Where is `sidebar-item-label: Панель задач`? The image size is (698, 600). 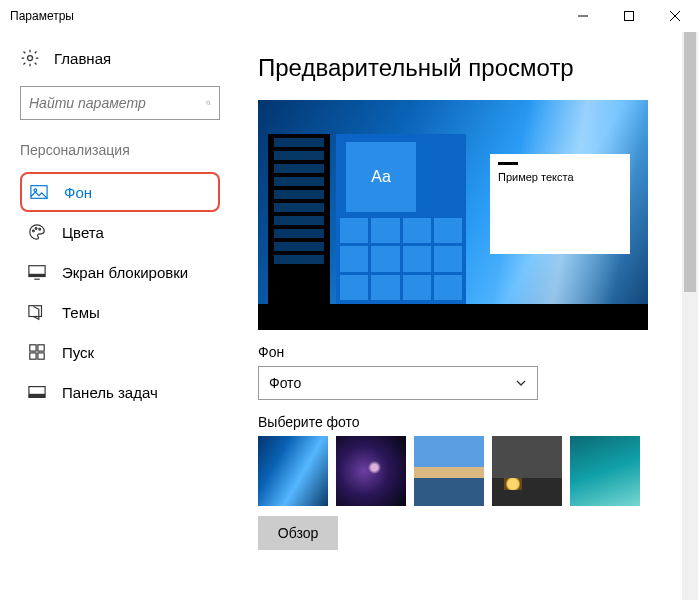
sidebar-item-label: Панель задач is located at coordinates (110, 392).